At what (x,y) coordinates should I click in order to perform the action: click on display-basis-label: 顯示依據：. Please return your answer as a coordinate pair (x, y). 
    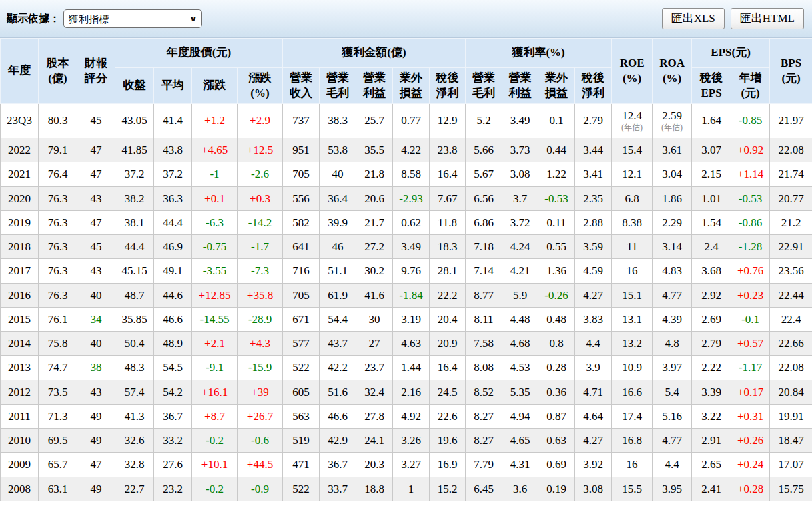
    Looking at the image, I should click on (33, 19).